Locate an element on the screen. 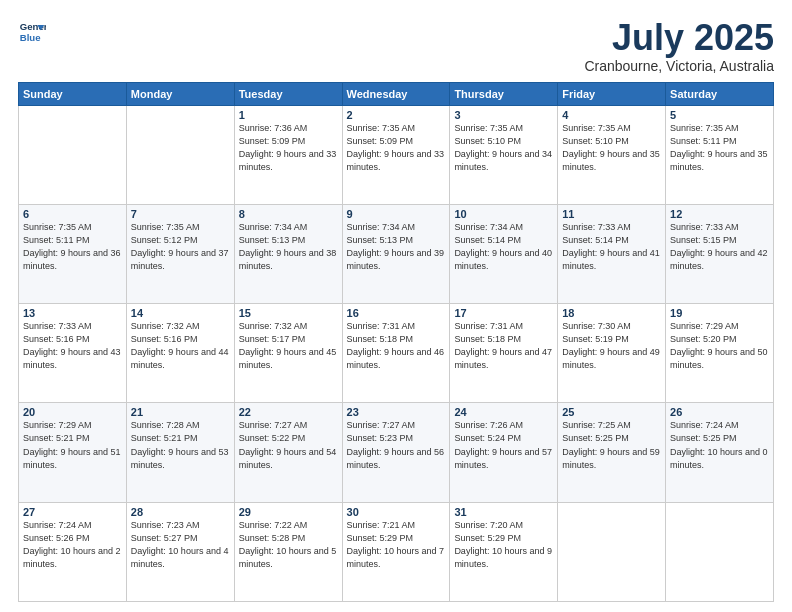  day-cell: 12Sunrise: 7:33 AM Sunset: 5:15 PM Dayli… is located at coordinates (720, 254).